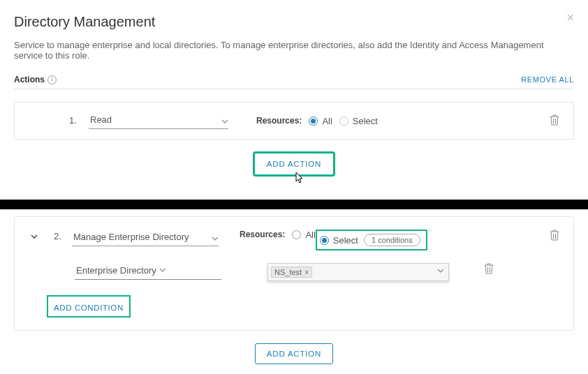  What do you see at coordinates (57, 236) in the screenshot?
I see `action-index: 2.` at bounding box center [57, 236].